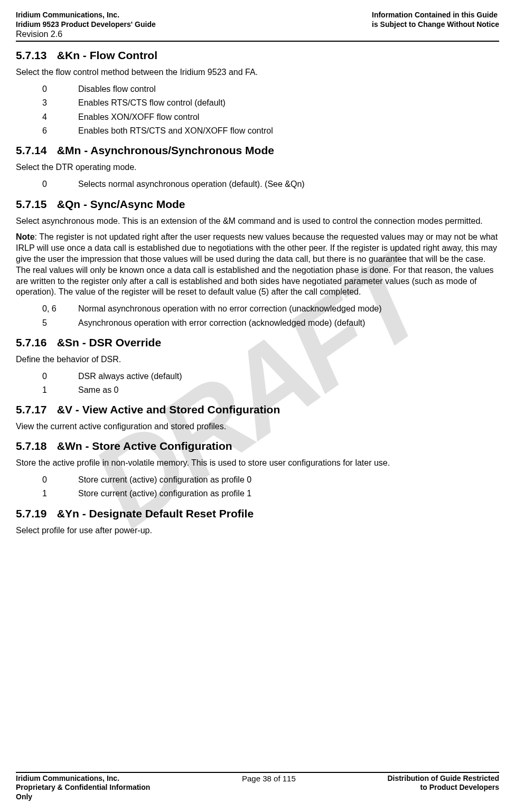  Describe the element at coordinates (145, 446) in the screenshot. I see `section-title: &Wn - Store Active Configuration` at that location.